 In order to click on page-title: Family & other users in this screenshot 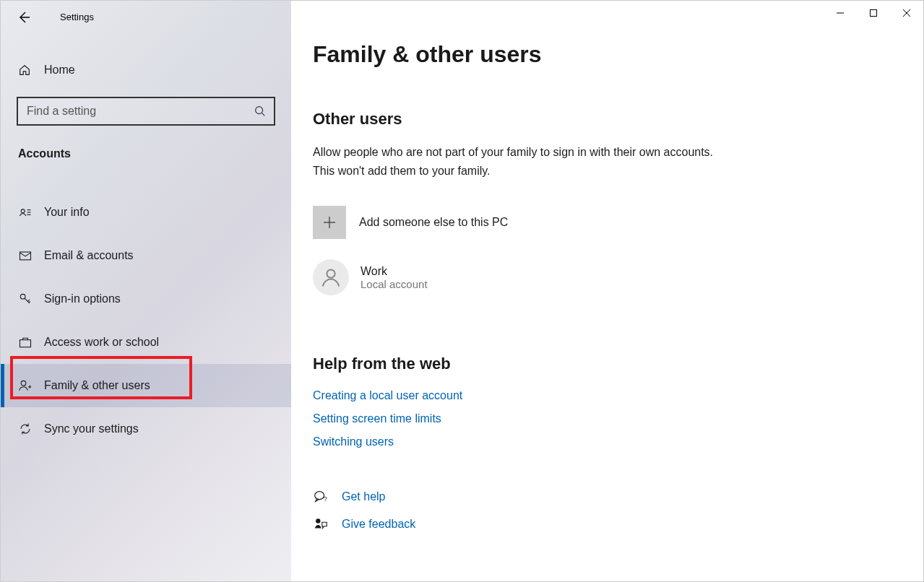, I will do `click(548, 55)`.